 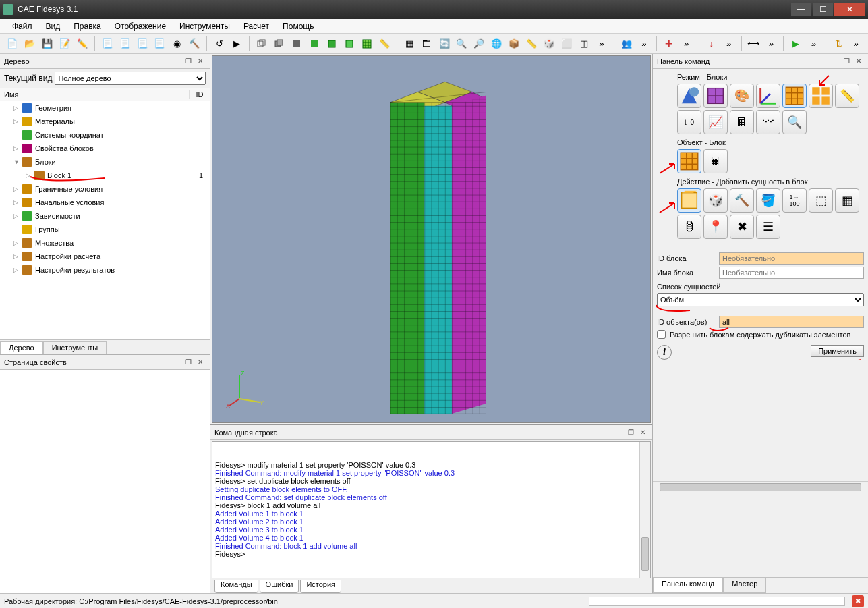 I want to click on action-cyl-icon: 🛢, so click(x=689, y=227).